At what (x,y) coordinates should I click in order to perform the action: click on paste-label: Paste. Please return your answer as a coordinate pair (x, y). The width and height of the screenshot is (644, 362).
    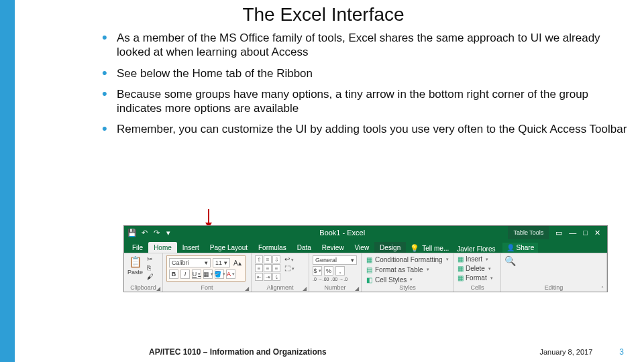
    Looking at the image, I should click on (136, 272).